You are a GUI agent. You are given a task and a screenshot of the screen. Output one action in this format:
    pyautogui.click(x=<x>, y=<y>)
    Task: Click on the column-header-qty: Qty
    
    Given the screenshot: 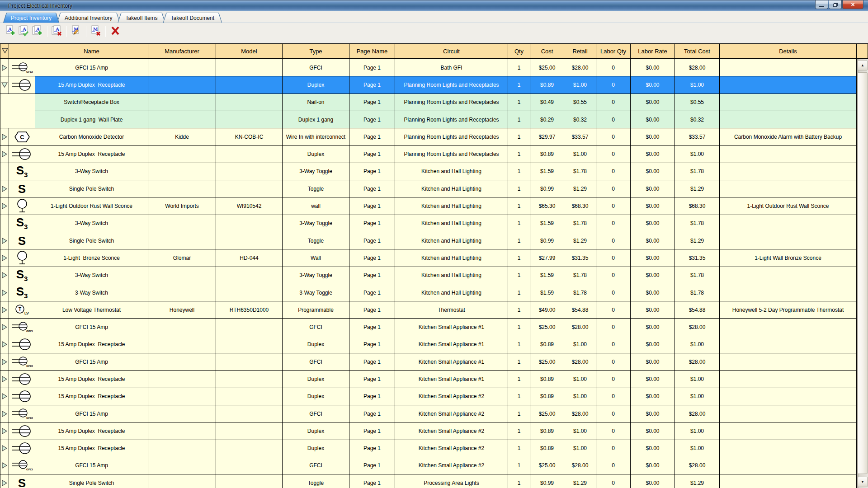 What is the action you would take?
    pyautogui.click(x=519, y=52)
    